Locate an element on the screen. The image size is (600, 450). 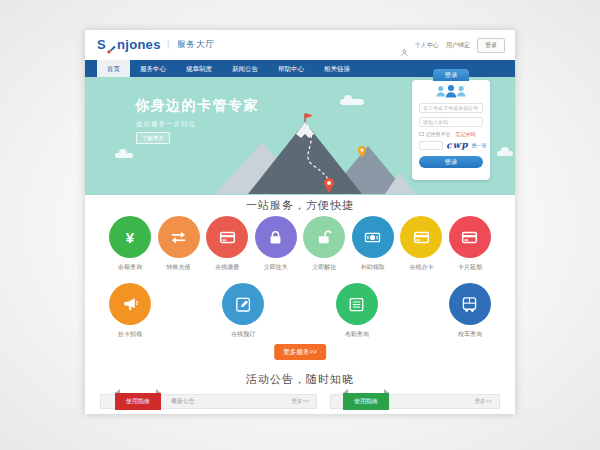
nav-item-home: 首页 is located at coordinates (114, 68).